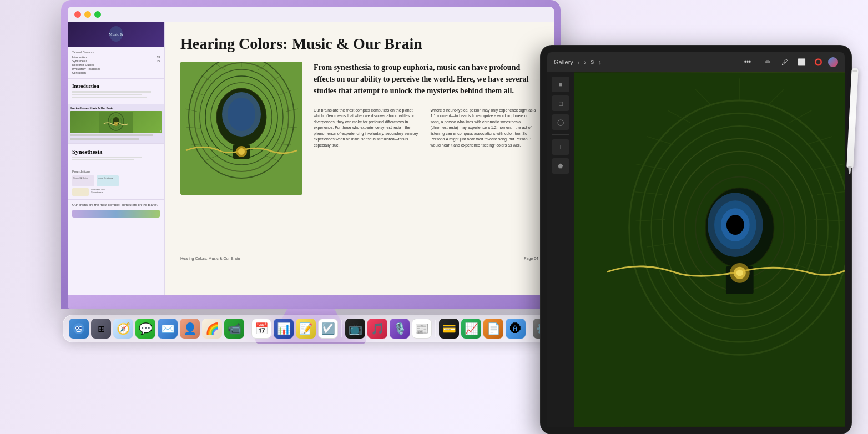 The height and width of the screenshot is (434, 868). Describe the element at coordinates (367, 128) in the screenshot. I see `document-col1: Our brains are the most complex computer…` at that location.